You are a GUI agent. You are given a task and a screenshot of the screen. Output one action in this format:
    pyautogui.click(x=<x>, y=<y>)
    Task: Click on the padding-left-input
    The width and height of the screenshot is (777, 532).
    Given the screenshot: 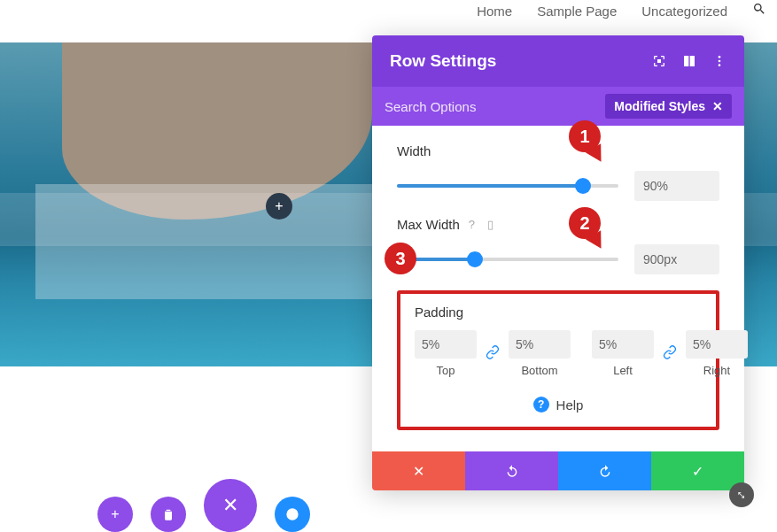 What is the action you would take?
    pyautogui.click(x=623, y=344)
    